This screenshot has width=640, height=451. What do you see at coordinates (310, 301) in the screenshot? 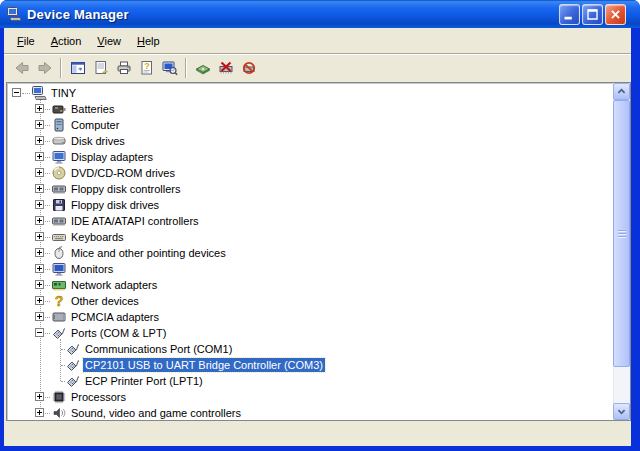
I see `tree-item-other-devices: ?Other devices` at bounding box center [310, 301].